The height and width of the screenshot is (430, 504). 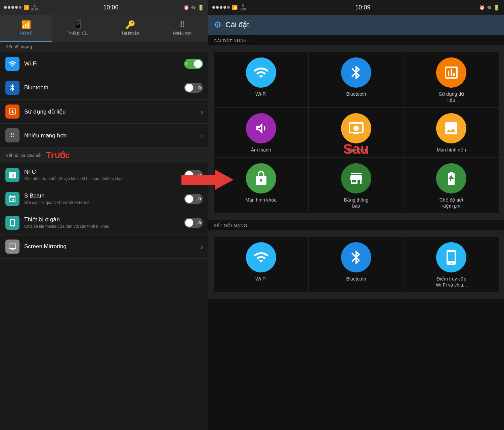 I want to click on quick-notif-label: Bảng thông báo, so click(x=356, y=203).